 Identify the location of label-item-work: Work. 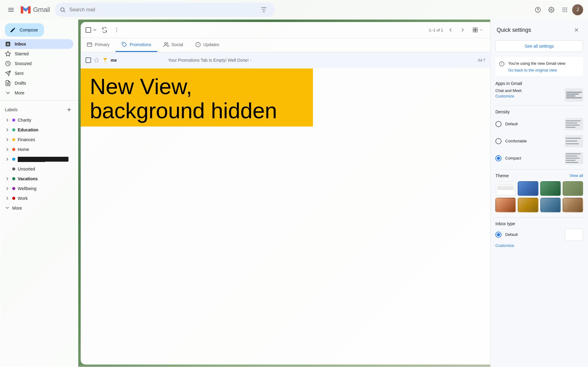
(37, 198).